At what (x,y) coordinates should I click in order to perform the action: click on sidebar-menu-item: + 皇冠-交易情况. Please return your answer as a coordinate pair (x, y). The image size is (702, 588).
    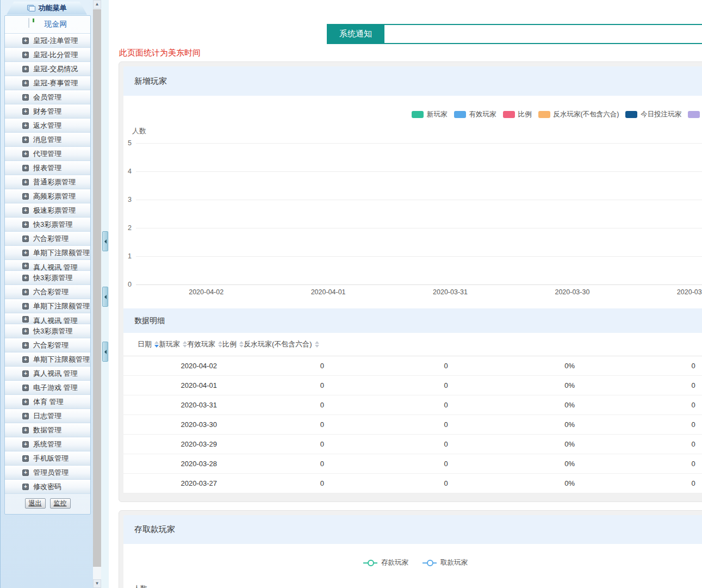
    Looking at the image, I should click on (48, 69).